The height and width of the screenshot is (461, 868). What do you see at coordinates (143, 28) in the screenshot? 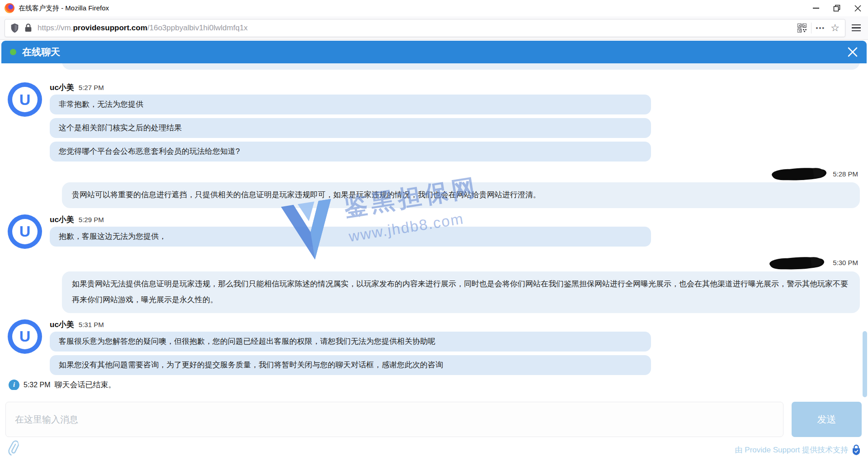
I see `url-text: https://vm.providesupport.com/16o3ppbyal…` at bounding box center [143, 28].